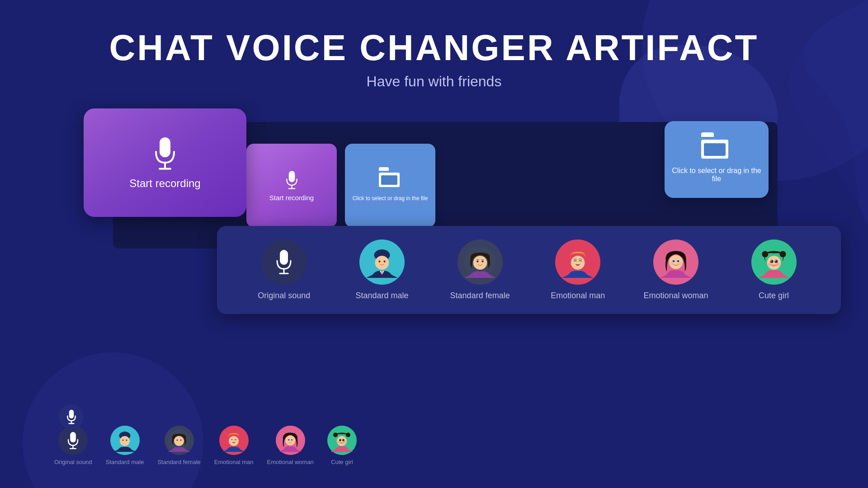 This screenshot has height=488, width=868. I want to click on voice-option-emo-man: Emotional man, so click(578, 270).